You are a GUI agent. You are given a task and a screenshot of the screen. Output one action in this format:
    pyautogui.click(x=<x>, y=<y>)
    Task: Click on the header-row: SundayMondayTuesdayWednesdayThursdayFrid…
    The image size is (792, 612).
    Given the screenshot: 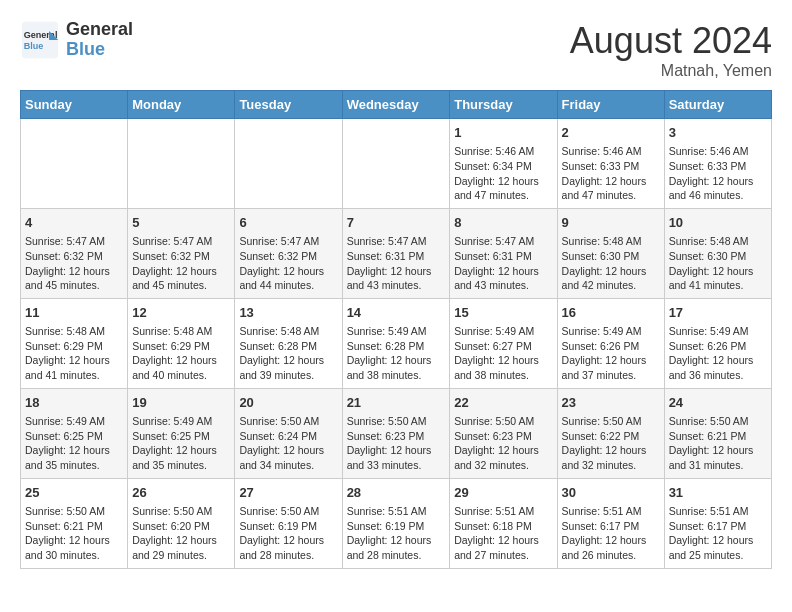 What is the action you would take?
    pyautogui.click(x=396, y=105)
    